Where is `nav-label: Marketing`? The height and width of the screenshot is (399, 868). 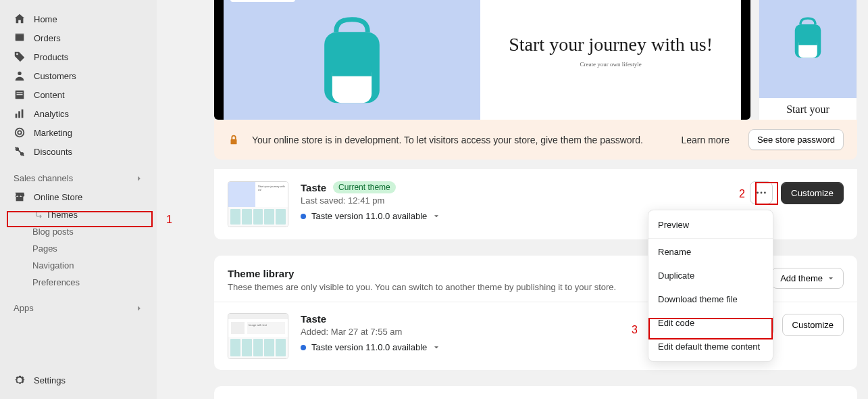
nav-label: Marketing is located at coordinates (53, 133).